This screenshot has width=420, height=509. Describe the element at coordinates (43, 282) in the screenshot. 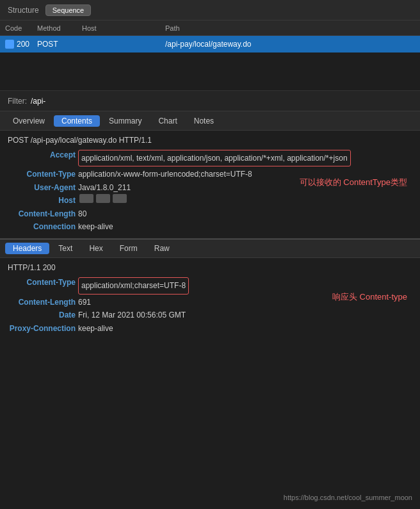

I see `content-type-resp-name: Content-Type` at that location.